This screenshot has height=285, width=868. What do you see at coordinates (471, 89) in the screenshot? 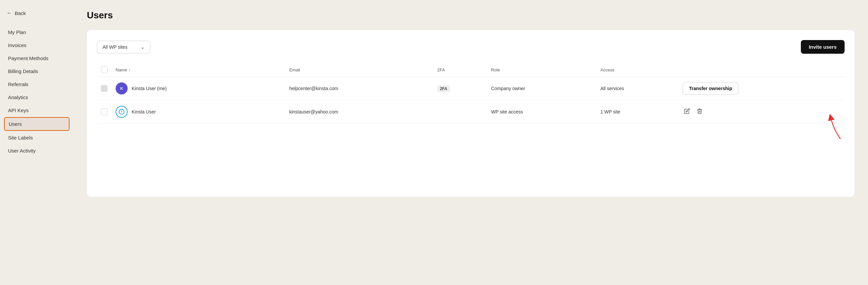
I see `table-row: K Kinsta User (me) helpcenter@kinsta.com…` at bounding box center [471, 89].